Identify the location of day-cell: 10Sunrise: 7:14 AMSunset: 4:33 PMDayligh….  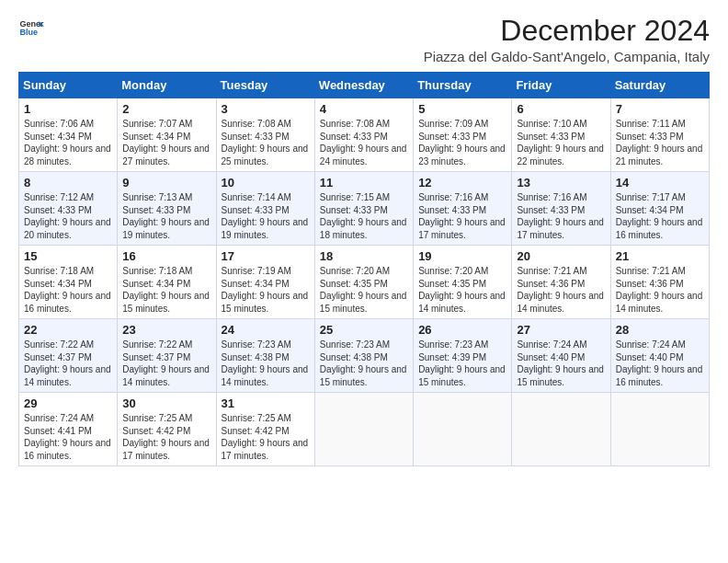
(265, 209).